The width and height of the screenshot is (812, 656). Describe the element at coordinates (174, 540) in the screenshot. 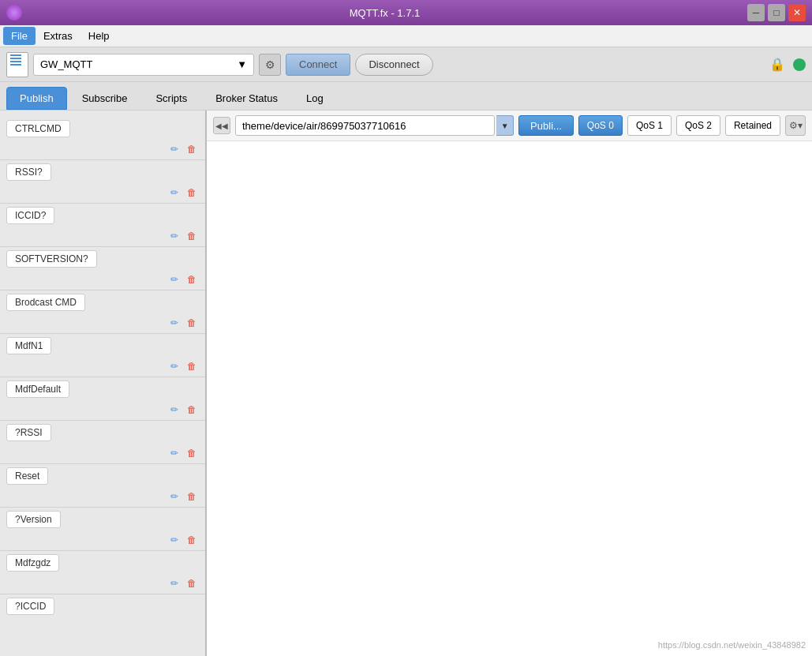

I see `edit-version-icon: ✏` at that location.